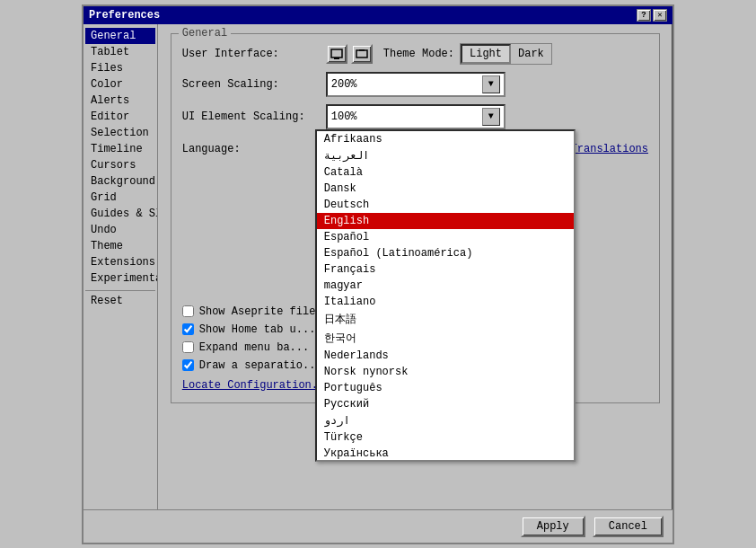 The image size is (756, 548). I want to click on sidebar-item-undo: Undo, so click(120, 230).